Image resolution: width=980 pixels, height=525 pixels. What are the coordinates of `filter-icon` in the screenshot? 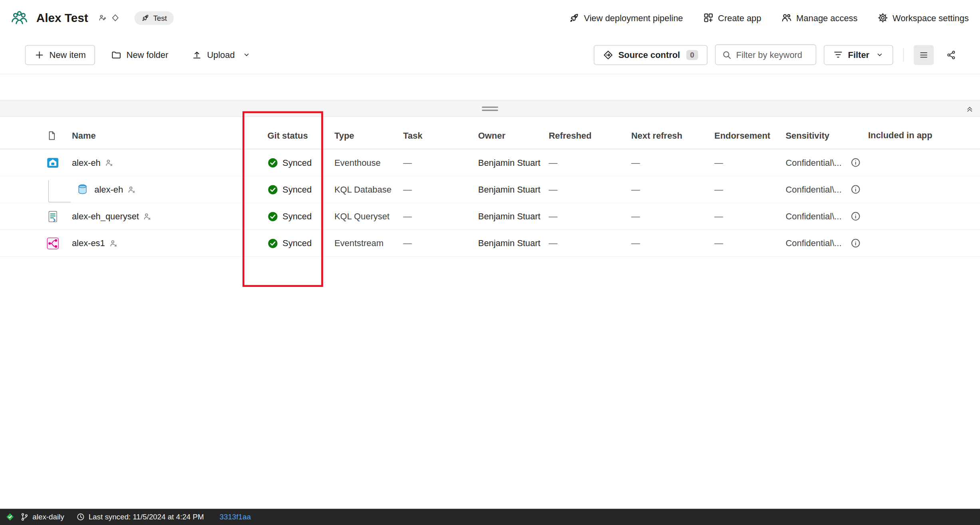 It's located at (838, 54).